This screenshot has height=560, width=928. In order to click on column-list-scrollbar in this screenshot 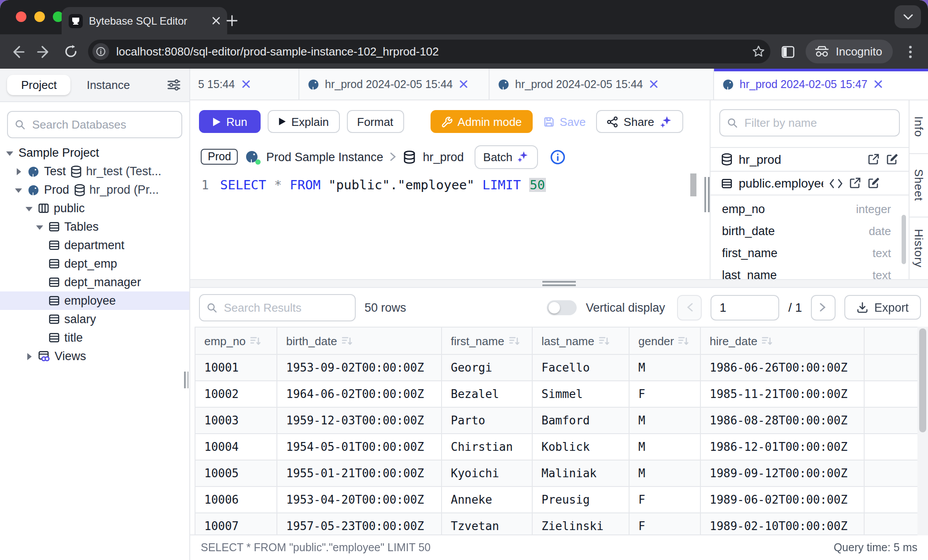, I will do `click(904, 239)`.